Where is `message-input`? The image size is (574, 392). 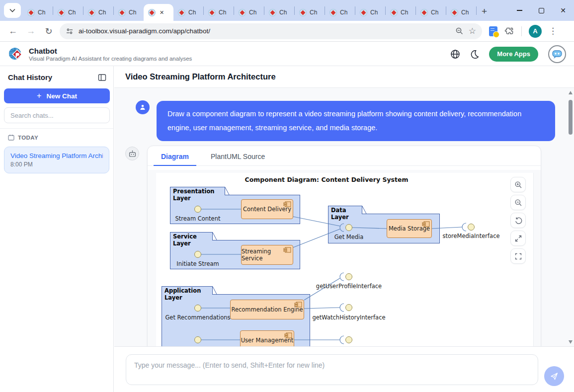 message-input is located at coordinates (332, 370).